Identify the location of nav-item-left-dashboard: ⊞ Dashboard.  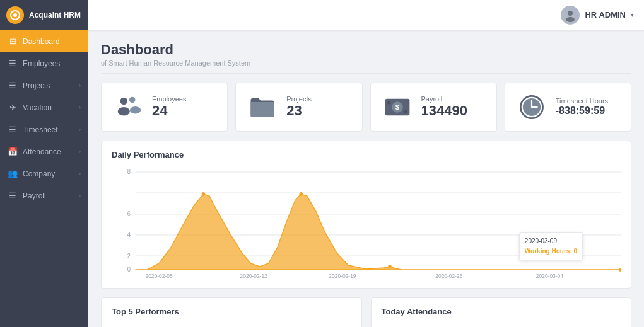
(34, 42).